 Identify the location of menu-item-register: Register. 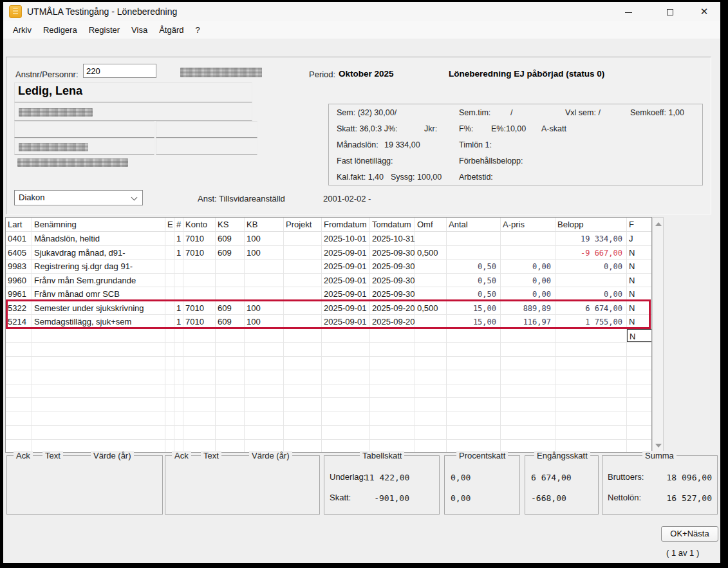
(104, 30).